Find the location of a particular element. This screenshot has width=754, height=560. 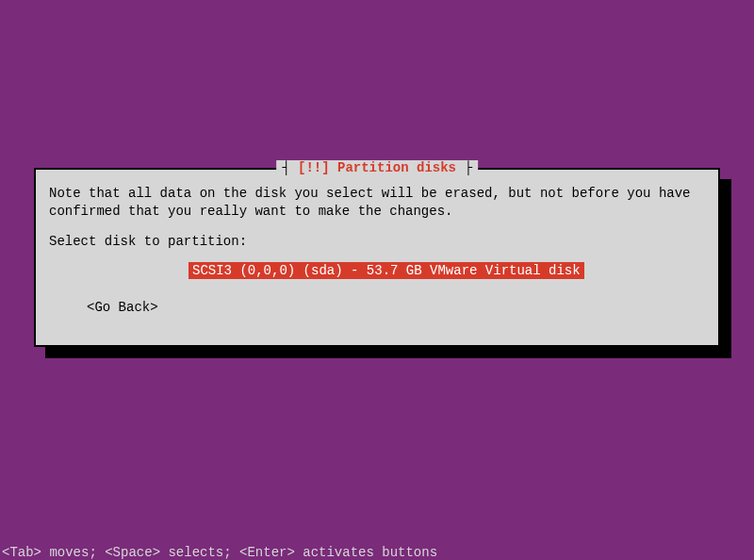

dialog-title: ┤ [!!] Partition disks ├ is located at coordinates (377, 168).